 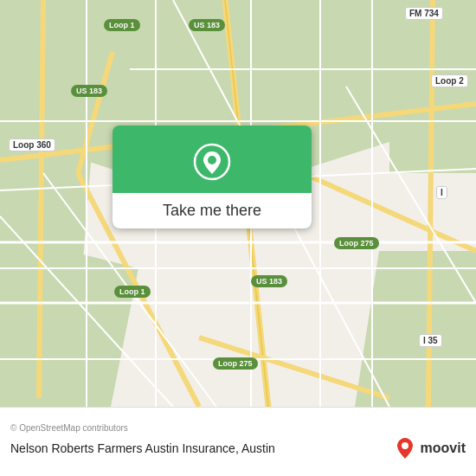 I want to click on bottom-bar: © OpenStreetMap contributors Nelson Robe…, so click(x=238, y=441).